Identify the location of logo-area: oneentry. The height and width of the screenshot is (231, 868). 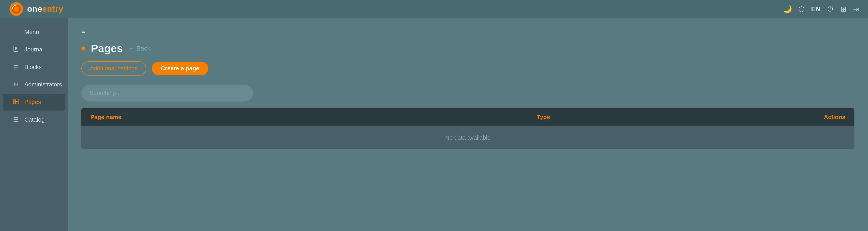
(36, 9).